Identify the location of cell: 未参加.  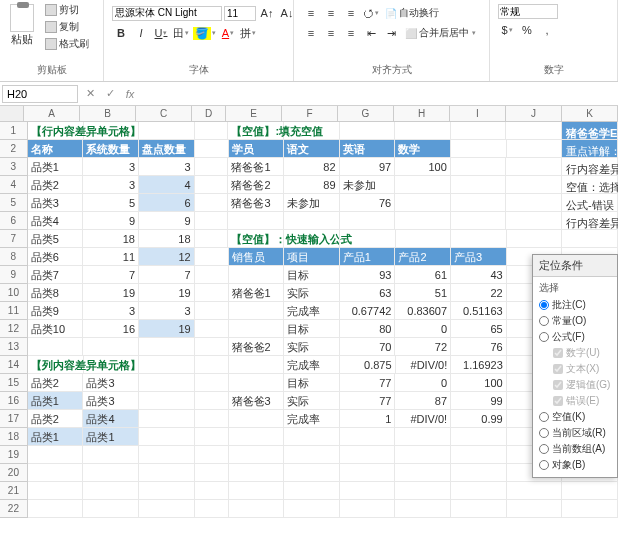
(368, 185).